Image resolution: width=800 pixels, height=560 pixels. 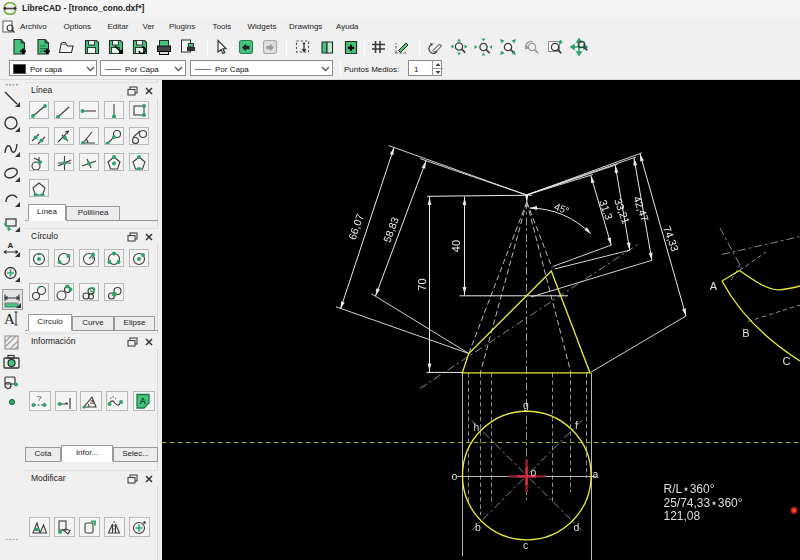 What do you see at coordinates (526, 545) in the screenshot?
I see `svg-text: c` at bounding box center [526, 545].